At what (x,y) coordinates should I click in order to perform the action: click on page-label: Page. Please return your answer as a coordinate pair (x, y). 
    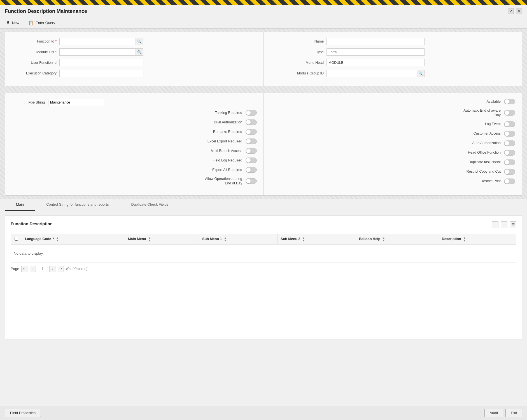
    Looking at the image, I should click on (15, 269).